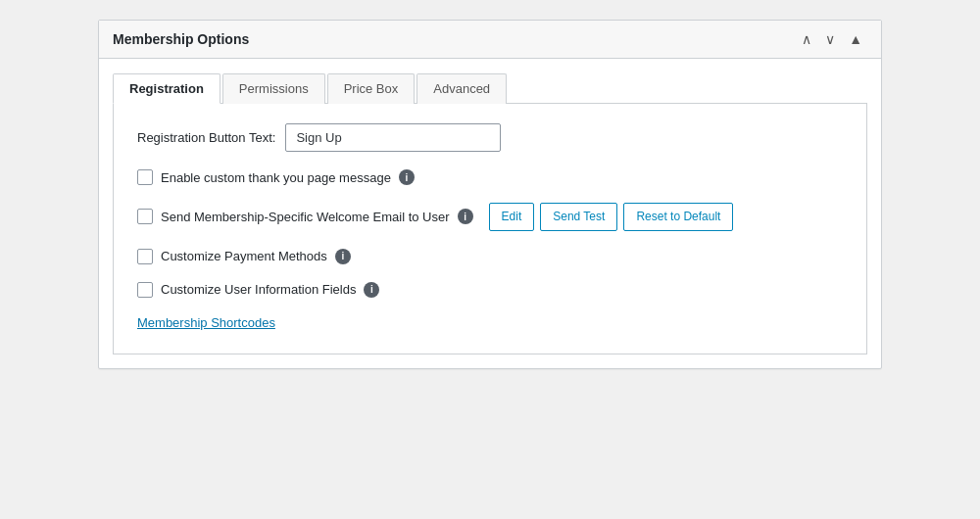  What do you see at coordinates (490, 257) in the screenshot?
I see `payment-methods-row: Customize Payment Methods i` at bounding box center [490, 257].